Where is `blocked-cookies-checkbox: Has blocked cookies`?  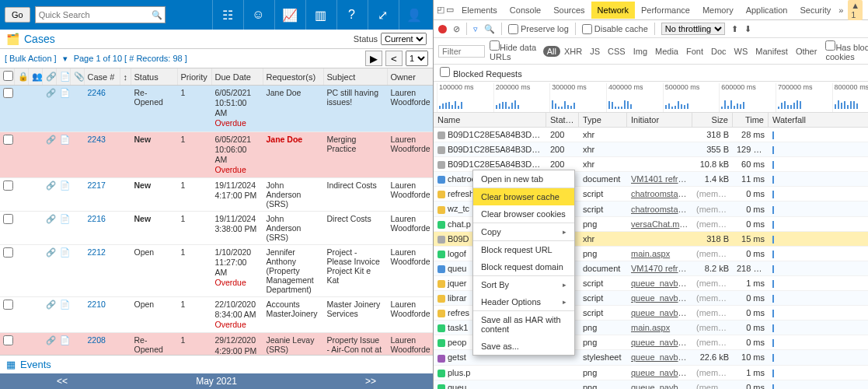 blocked-cookies-checkbox: Has blocked cookies is located at coordinates (847, 51).